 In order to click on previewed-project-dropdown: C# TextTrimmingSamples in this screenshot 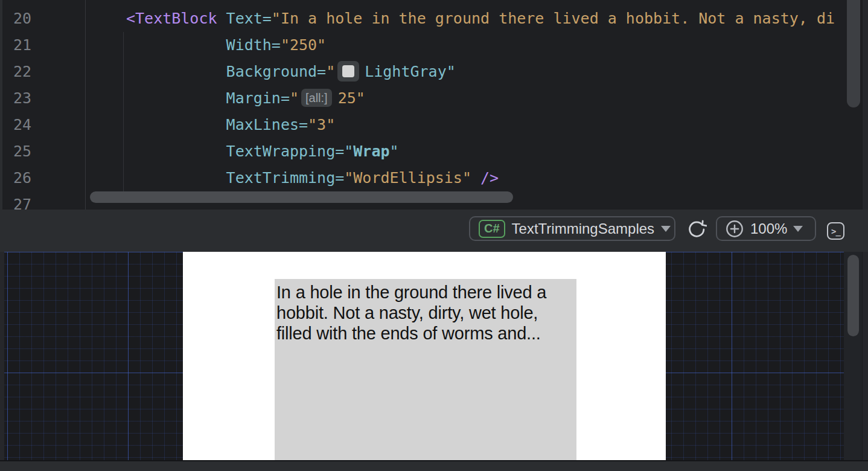, I will do `click(572, 228)`.